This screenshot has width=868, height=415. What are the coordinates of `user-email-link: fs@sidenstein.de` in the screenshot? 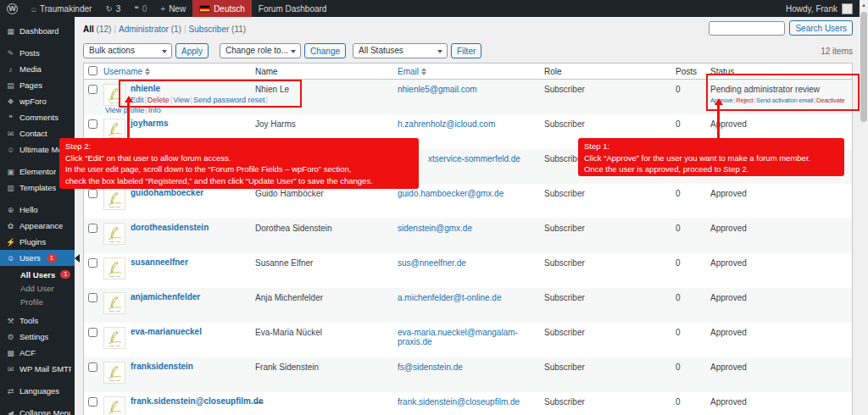 It's located at (431, 368).